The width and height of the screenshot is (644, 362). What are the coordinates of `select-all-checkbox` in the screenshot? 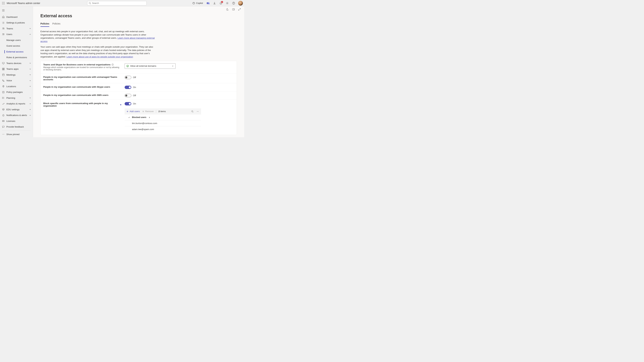 It's located at (129, 117).